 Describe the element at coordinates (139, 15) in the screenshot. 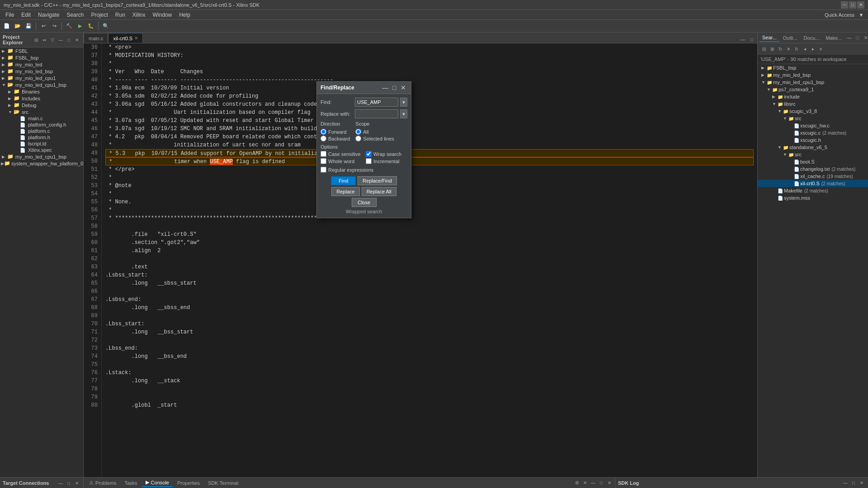

I see `menu-xilinx: Xilinx` at that location.